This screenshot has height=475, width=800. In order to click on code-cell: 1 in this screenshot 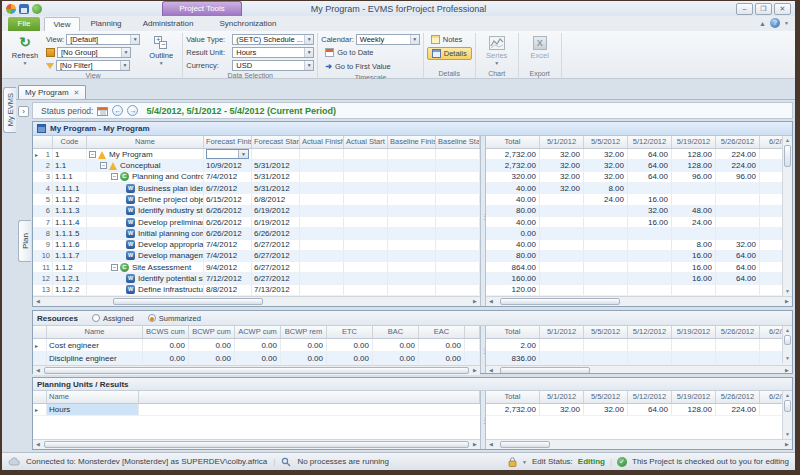, I will do `click(70, 154)`.